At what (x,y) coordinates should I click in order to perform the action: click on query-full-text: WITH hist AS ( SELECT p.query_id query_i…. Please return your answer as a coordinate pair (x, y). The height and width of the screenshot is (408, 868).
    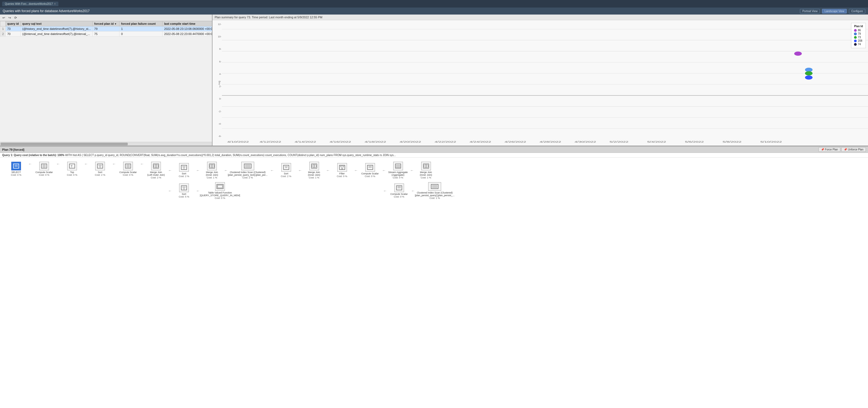
    Looking at the image, I should click on (230, 155).